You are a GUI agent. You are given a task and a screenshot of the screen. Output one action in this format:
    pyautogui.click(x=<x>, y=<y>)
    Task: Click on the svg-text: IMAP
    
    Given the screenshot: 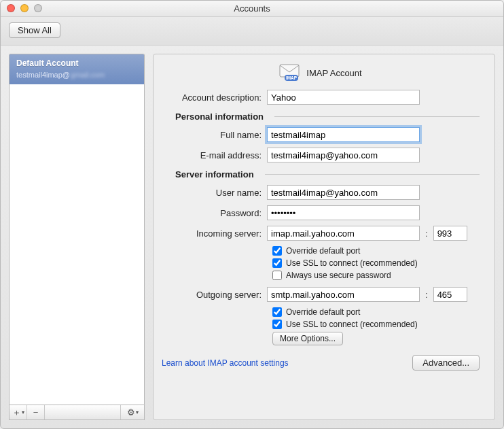 What is the action you would take?
    pyautogui.click(x=292, y=78)
    